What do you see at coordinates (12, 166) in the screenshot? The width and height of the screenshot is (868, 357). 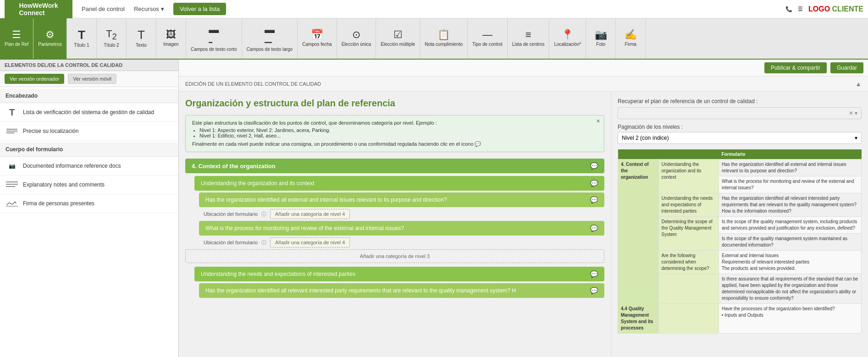 I see `foto-field-icon: 📷` at bounding box center [12, 166].